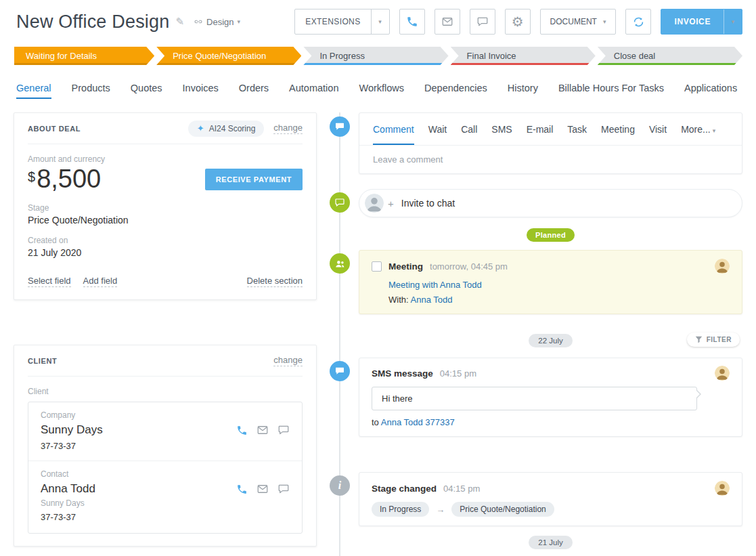  I want to click on timeline-tab-task: Task, so click(577, 129).